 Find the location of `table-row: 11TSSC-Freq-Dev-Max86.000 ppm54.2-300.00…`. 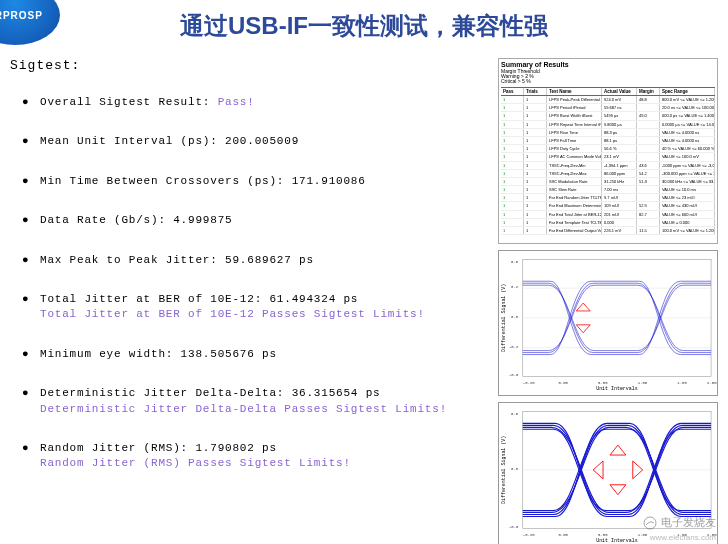

table-row: 11TSSC-Freq-Dev-Max86.000 ppm54.2-300.00… is located at coordinates (608, 174).